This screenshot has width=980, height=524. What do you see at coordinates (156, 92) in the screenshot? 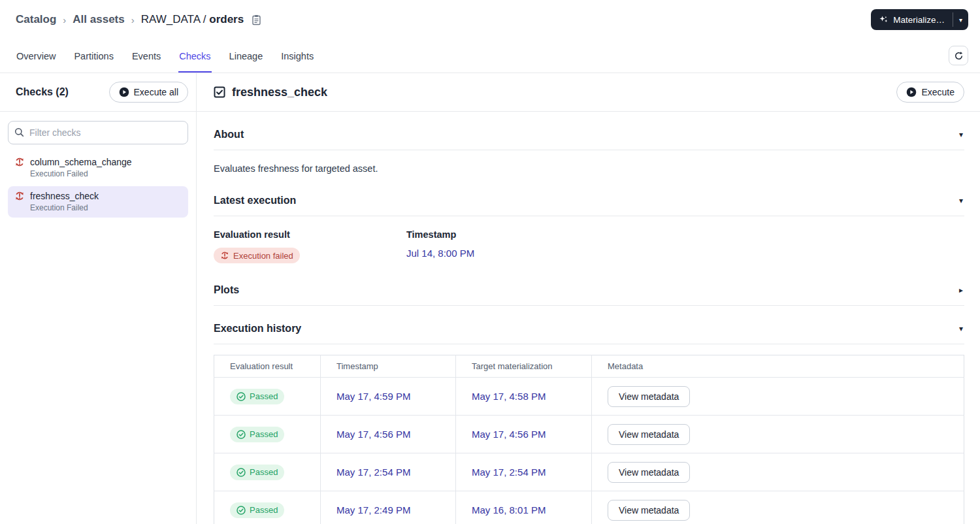
I see `execute-all-label: Execute all` at bounding box center [156, 92].